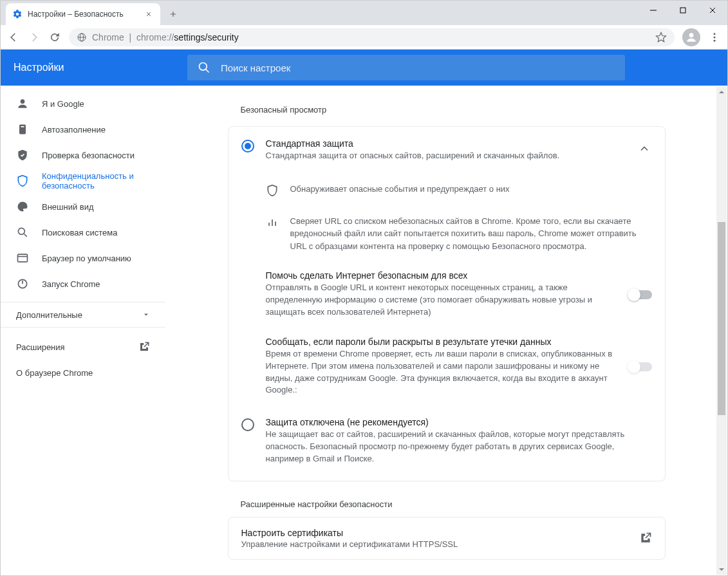  Describe the element at coordinates (83, 14) in the screenshot. I see `tab-title: Настройки – Безопасность` at that location.